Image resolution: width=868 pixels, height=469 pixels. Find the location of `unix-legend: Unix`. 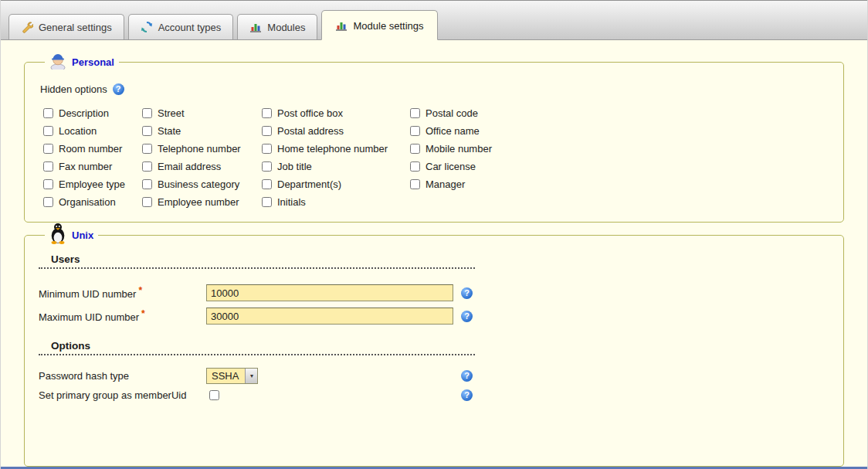

unix-legend: Unix is located at coordinates (71, 235).